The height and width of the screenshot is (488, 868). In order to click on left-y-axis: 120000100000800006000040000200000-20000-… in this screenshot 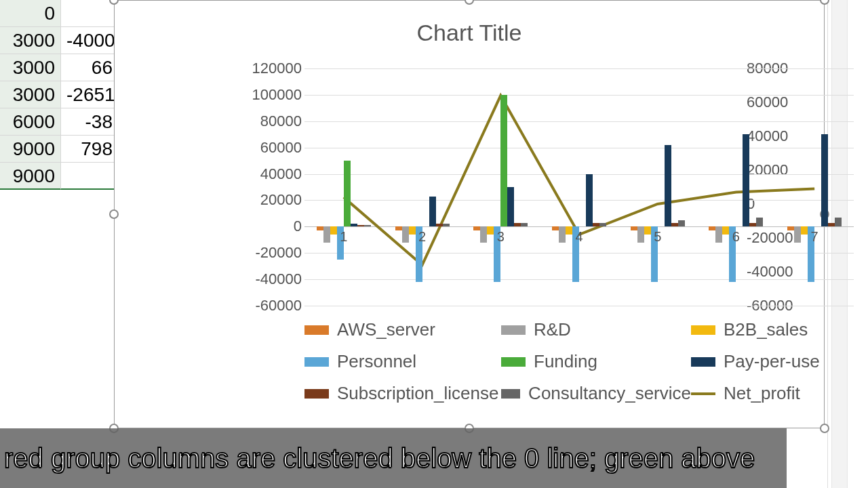, I will do `click(275, 187)`.